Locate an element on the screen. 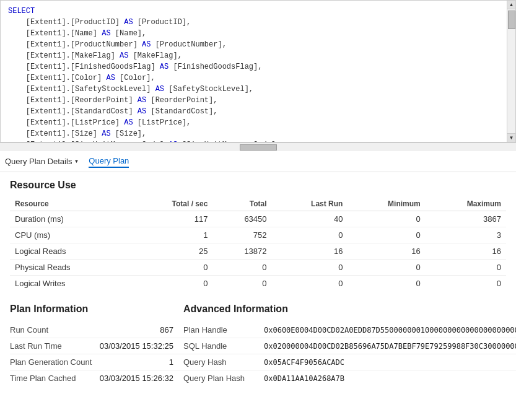 The height and width of the screenshot is (420, 516). advanced-info-value: 0x020000004D00CD02B85696A75DA7BEBF79E792… is located at coordinates (390, 346).